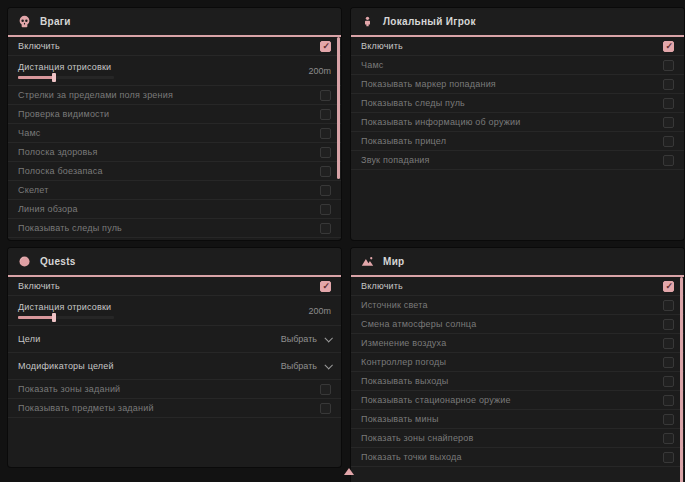 The height and width of the screenshot is (482, 685). Describe the element at coordinates (174, 134) in the screenshot. I see `setting-row: Чамс` at that location.